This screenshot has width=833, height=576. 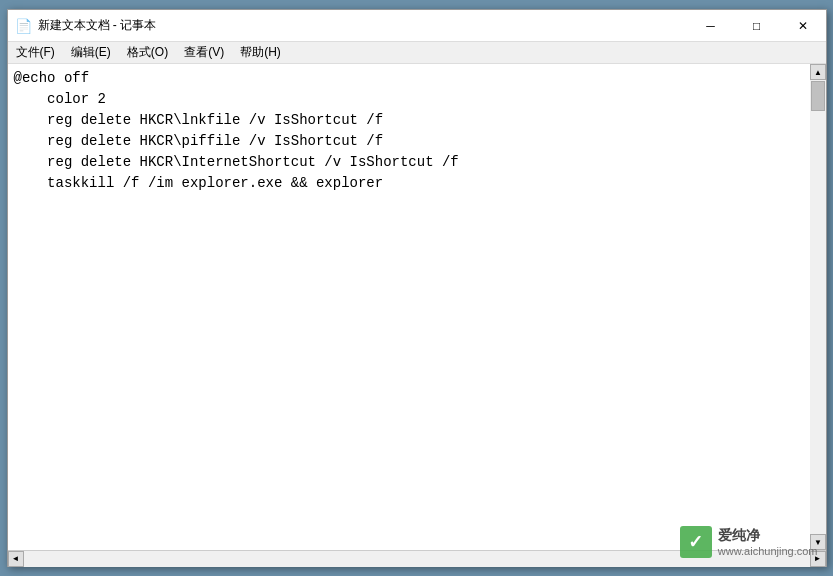 What do you see at coordinates (757, 26) in the screenshot?
I see `title-bar-controls: ─ □ ✕` at bounding box center [757, 26].